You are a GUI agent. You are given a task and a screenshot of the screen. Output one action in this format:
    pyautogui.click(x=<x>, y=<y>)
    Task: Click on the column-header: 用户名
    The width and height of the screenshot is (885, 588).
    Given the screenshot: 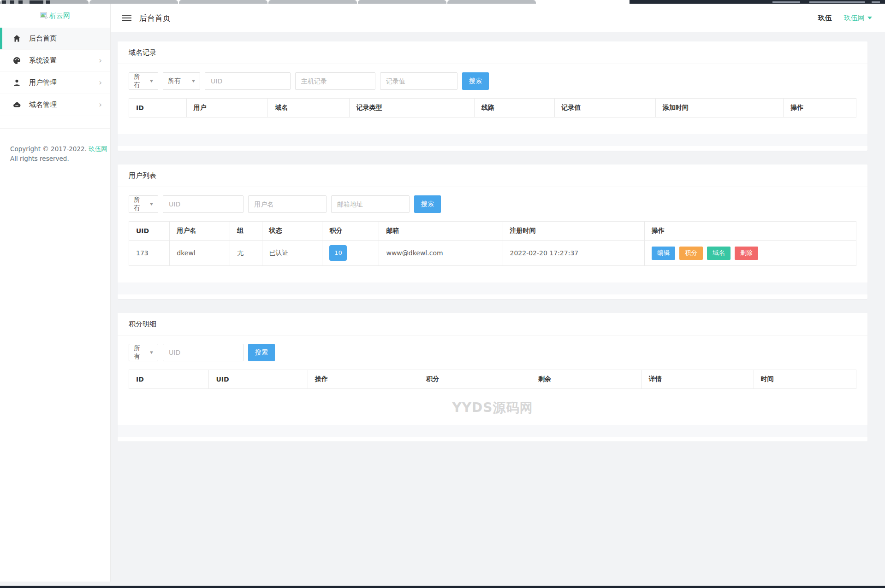 What is the action you would take?
    pyautogui.click(x=200, y=231)
    